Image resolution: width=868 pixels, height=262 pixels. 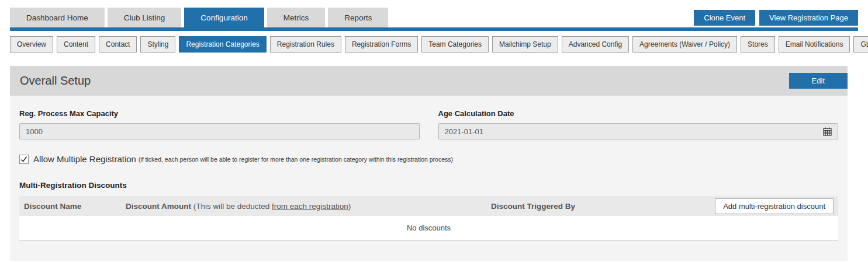 What do you see at coordinates (429, 159) in the screenshot?
I see `allow-multiple-registration-row: Allow Multiple Registration (if ticked, …` at bounding box center [429, 159].